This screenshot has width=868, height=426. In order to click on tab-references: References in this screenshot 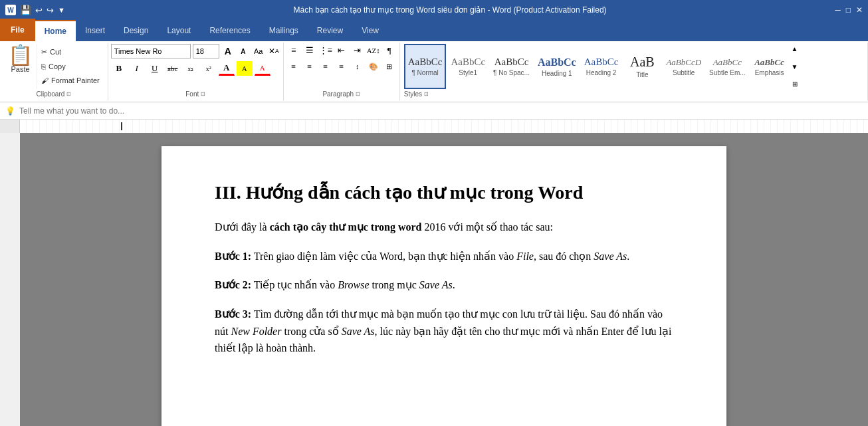, I will do `click(230, 31)`.